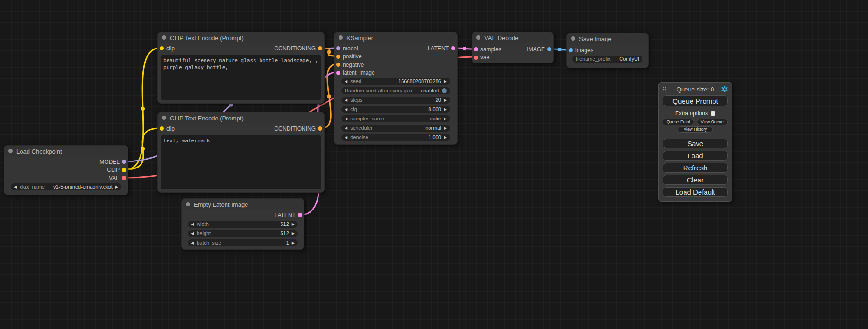 This screenshot has height=329, width=868. Describe the element at coordinates (487, 58) in the screenshot. I see `input-slot-vae: vae` at that location.